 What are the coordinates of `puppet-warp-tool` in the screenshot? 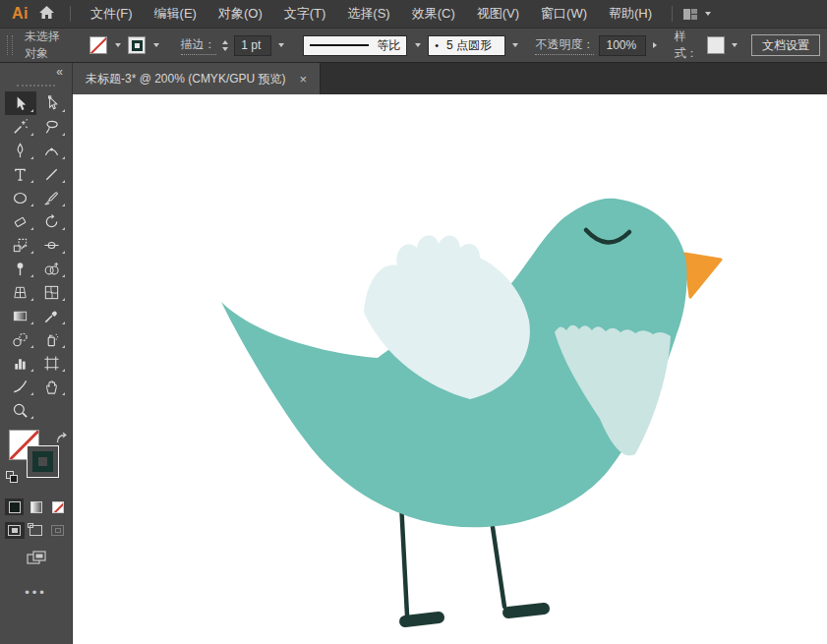 It's located at (21, 268).